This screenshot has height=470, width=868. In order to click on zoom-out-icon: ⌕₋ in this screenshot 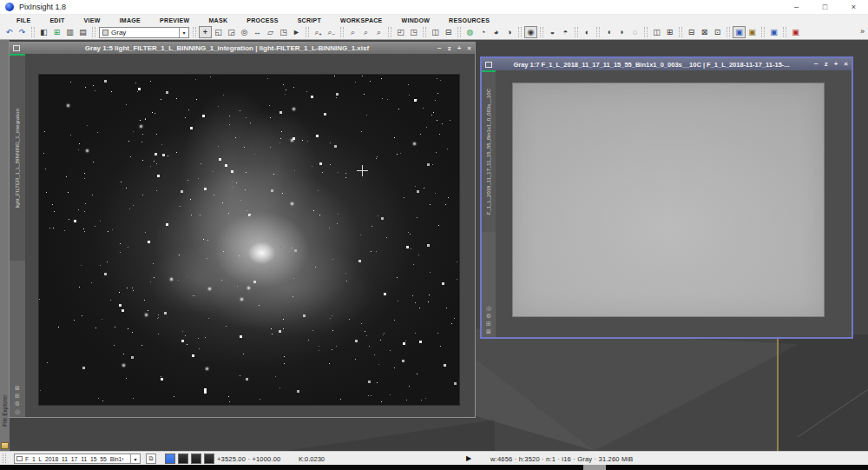, I will do `click(332, 32)`.